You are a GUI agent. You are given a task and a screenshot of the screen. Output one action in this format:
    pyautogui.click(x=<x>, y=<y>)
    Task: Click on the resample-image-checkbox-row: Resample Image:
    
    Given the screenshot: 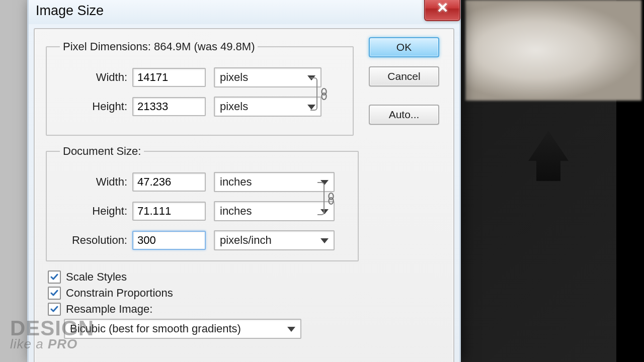 What is the action you would take?
    pyautogui.click(x=245, y=309)
    